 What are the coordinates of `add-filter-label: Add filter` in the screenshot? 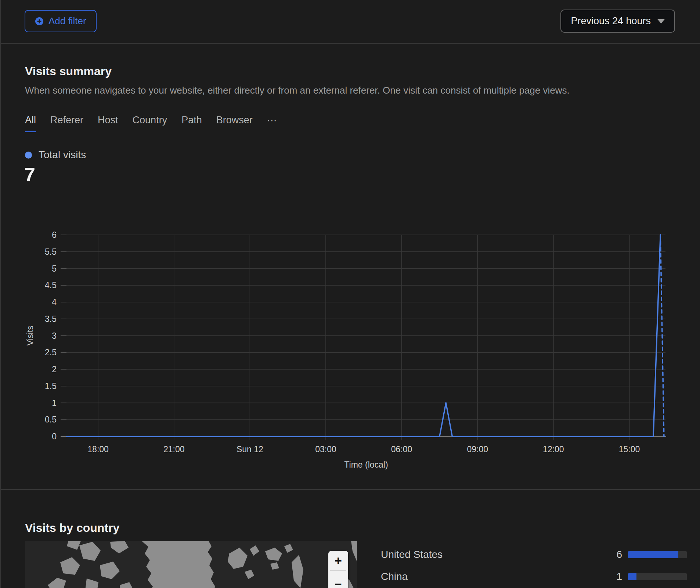 It's located at (68, 21).